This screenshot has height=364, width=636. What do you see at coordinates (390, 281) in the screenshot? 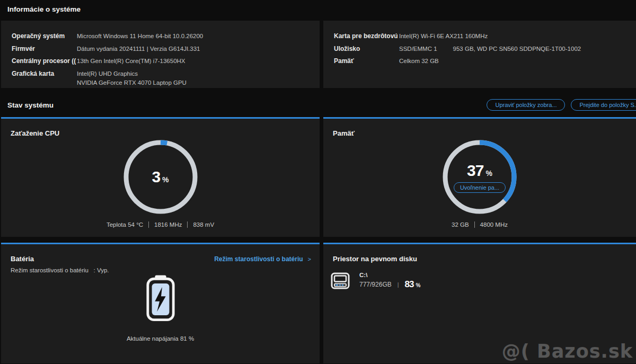
I see `disk-drive-info: C:\ 777/926GB | 83%` at bounding box center [390, 281].